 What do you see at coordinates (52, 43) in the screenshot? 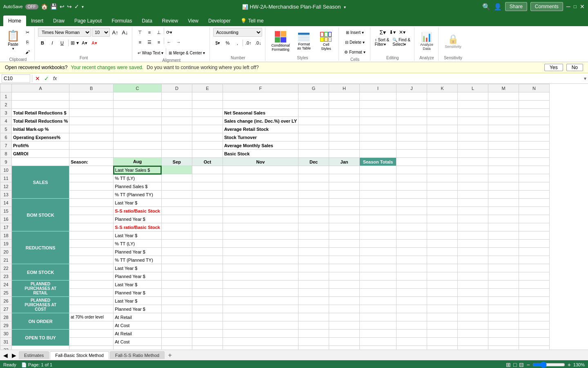
I see `italic-button: I` at bounding box center [52, 43].